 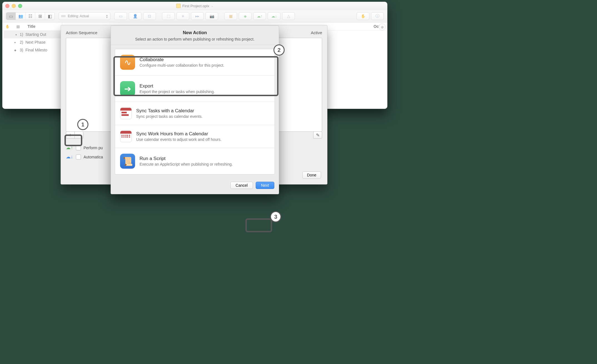 What do you see at coordinates (316, 33) in the screenshot?
I see `sheet-active-label: Active` at bounding box center [316, 33].